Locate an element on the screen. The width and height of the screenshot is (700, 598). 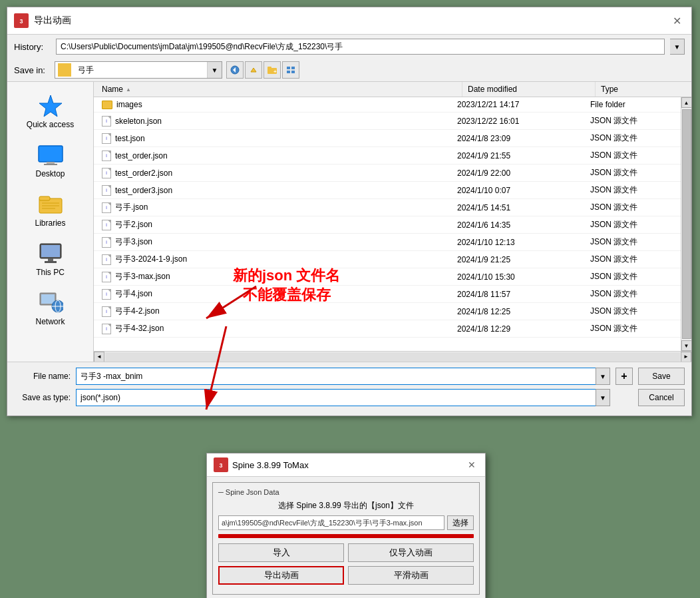
file-row: i test.json 2024/1/8 23:09 JSON 源文件 is located at coordinates (387, 139).